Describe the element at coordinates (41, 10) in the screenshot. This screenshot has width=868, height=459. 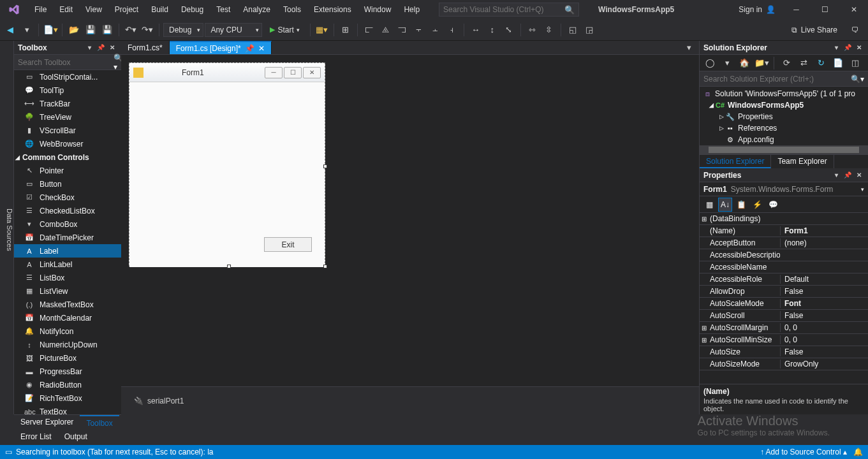
I see `menu-file: File` at that location.